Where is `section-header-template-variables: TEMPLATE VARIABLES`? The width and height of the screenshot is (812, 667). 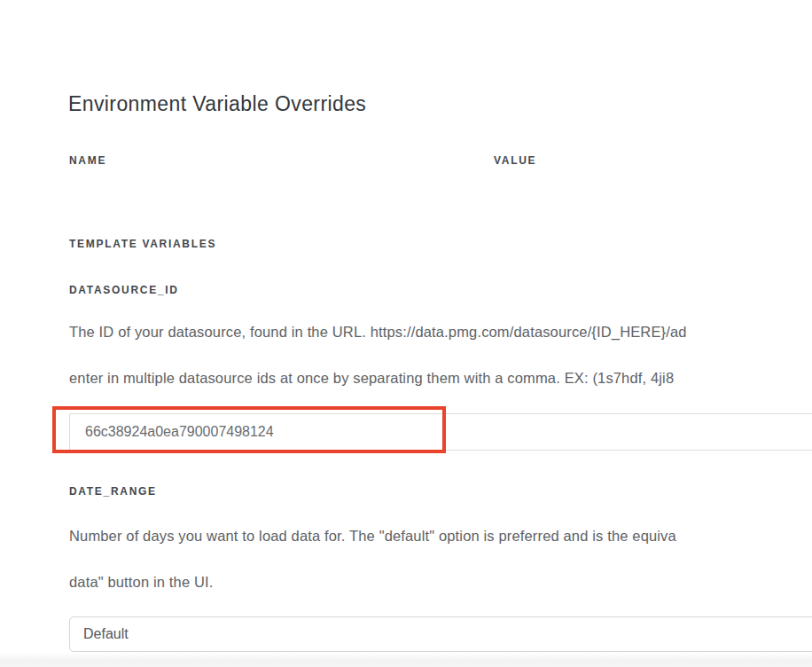
section-header-template-variables: TEMPLATE VARIABLES is located at coordinates (143, 244).